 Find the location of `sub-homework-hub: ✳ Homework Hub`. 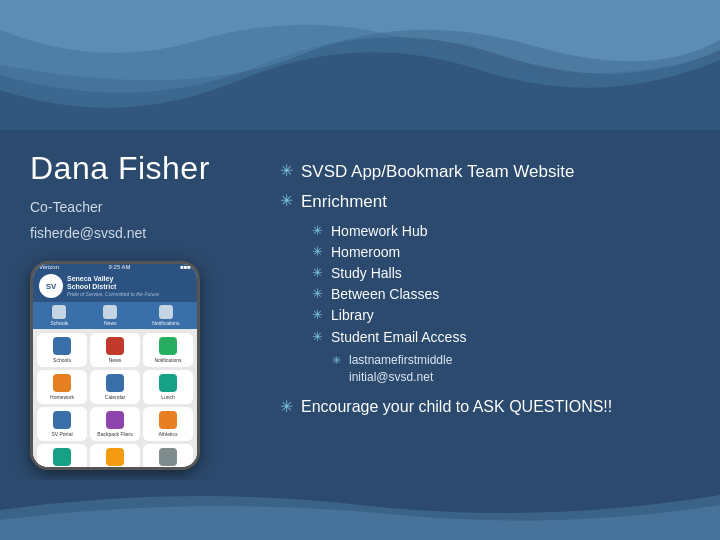

sub-homework-hub: ✳ Homework Hub is located at coordinates (389, 231).